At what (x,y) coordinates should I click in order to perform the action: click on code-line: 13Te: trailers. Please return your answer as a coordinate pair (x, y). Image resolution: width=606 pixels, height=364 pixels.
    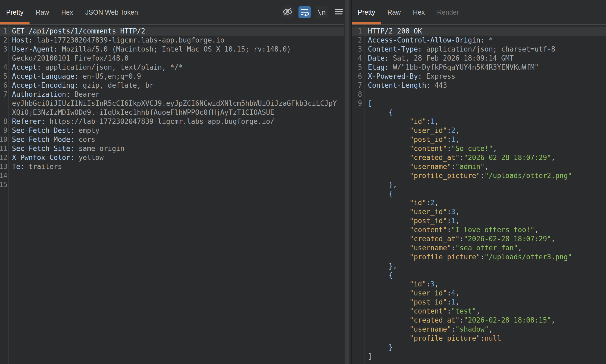
    Looking at the image, I should click on (175, 167).